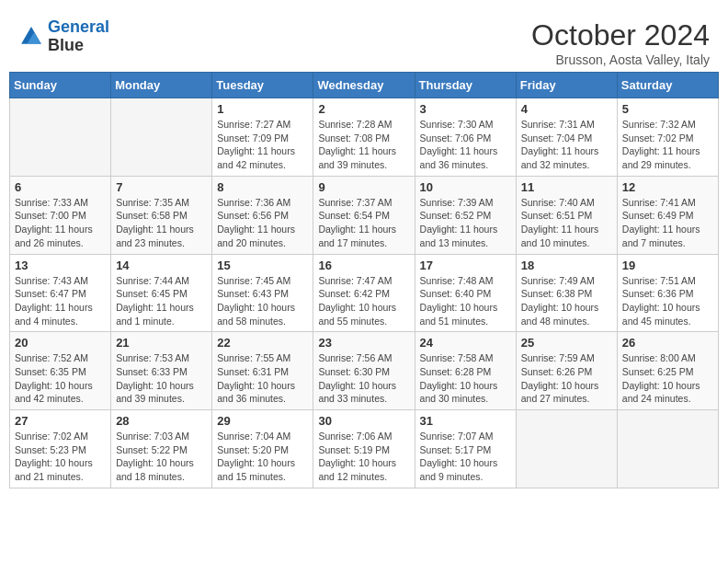  What do you see at coordinates (465, 265) in the screenshot?
I see `day-number: 17` at bounding box center [465, 265].